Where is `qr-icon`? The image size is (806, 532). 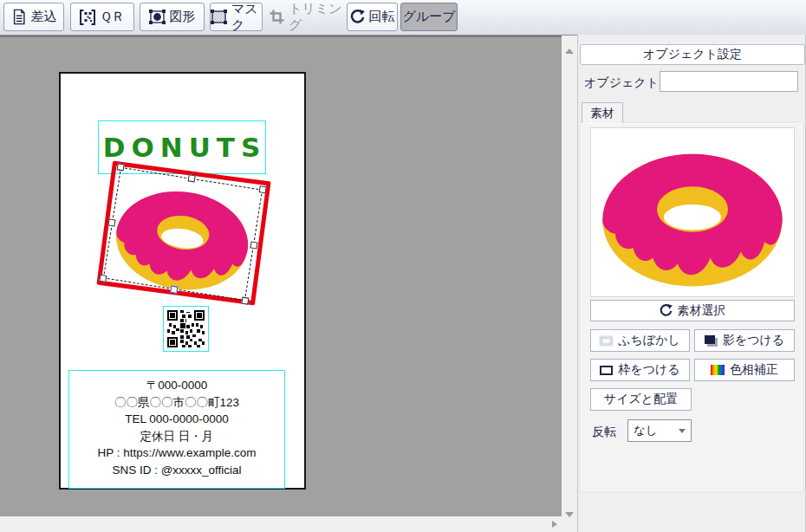
qr-icon is located at coordinates (88, 17).